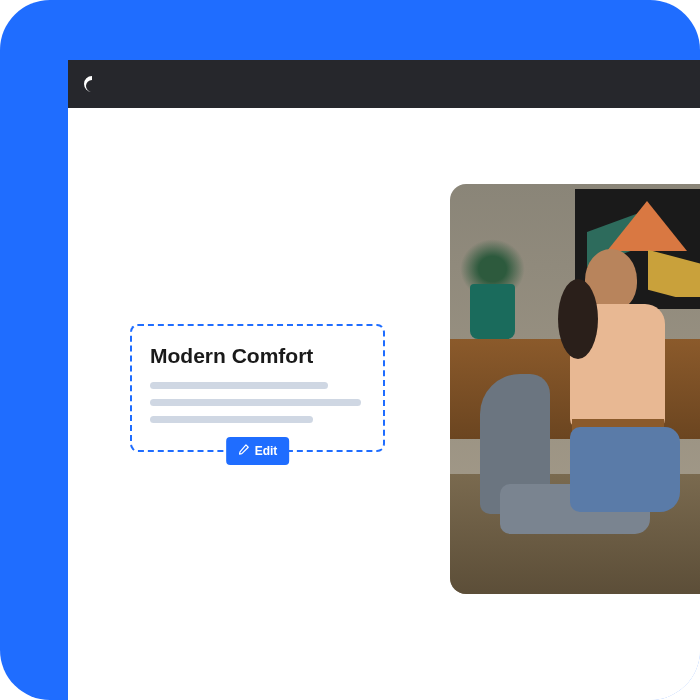 Image resolution: width=700 pixels, height=700 pixels. I want to click on edit-button-label: Edit, so click(266, 451).